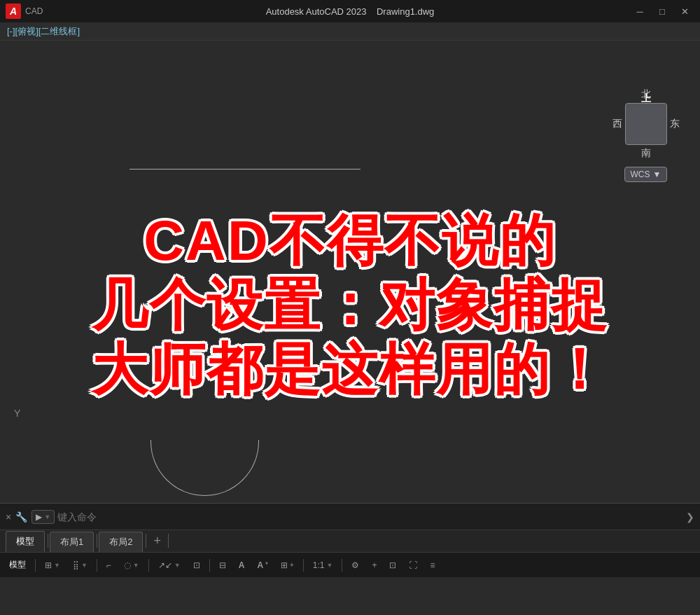 The width and height of the screenshot is (700, 615). I want to click on snap-dropdown: ▼, so click(84, 565).